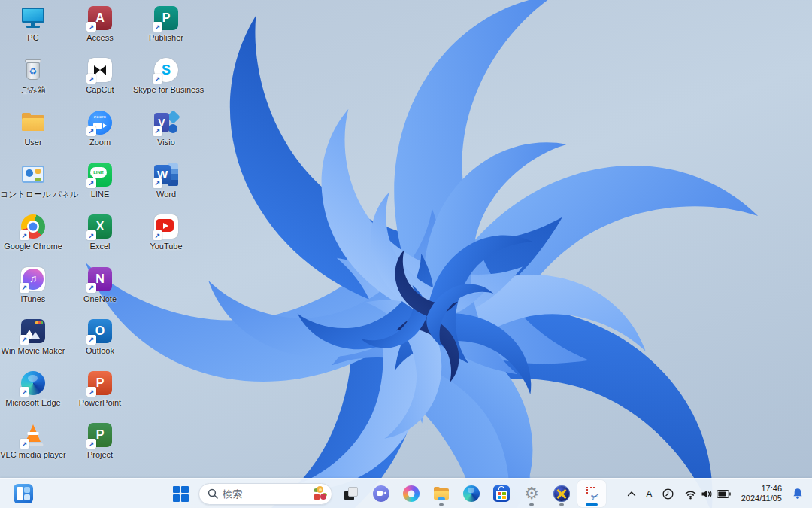 The height and width of the screenshot is (508, 812). I want to click on desktop-icon-label: User, so click(33, 143).